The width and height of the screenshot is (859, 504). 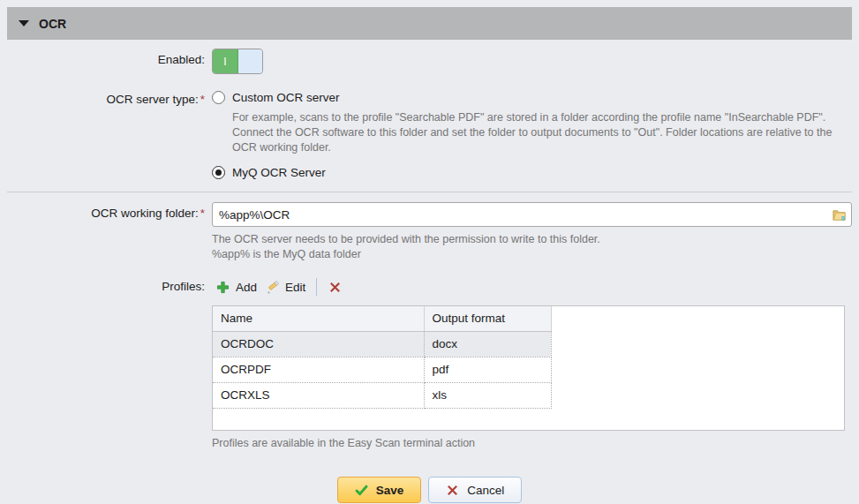 I want to click on table-row: OCRPDF pdf, so click(x=381, y=369).